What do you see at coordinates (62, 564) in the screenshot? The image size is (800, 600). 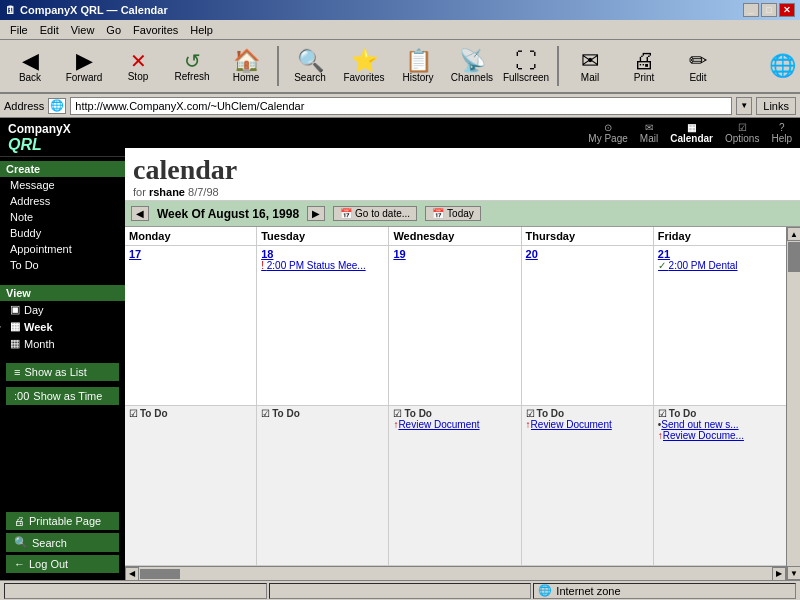 I see `logout-button: ← Log Out` at bounding box center [62, 564].